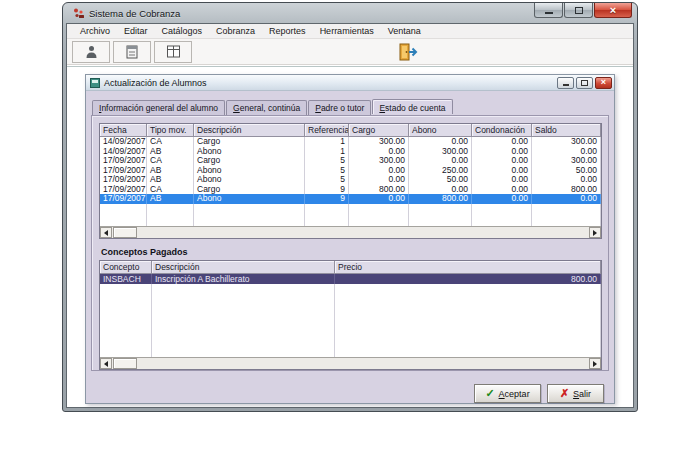  Describe the element at coordinates (584, 83) in the screenshot. I see `dialog-maximize-button` at that location.